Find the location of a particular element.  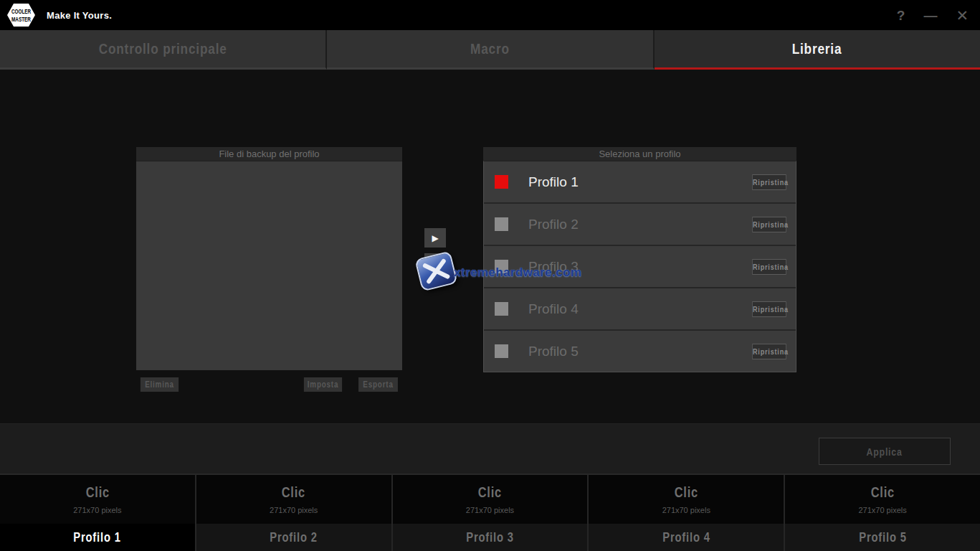

profile-name: Profilo 2 is located at coordinates (553, 225).